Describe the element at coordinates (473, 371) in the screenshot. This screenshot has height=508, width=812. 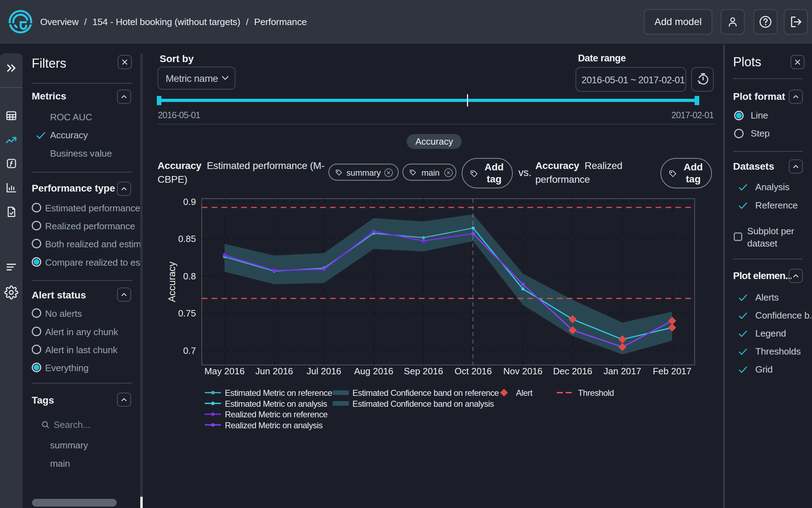
I see `svg-text: Oct 2016` at that location.